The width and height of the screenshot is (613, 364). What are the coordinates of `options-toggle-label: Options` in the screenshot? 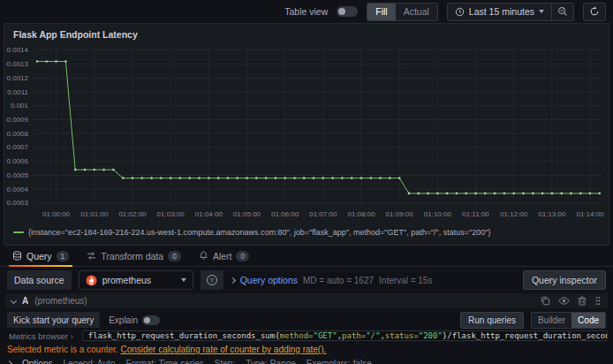 It's located at (37, 361).